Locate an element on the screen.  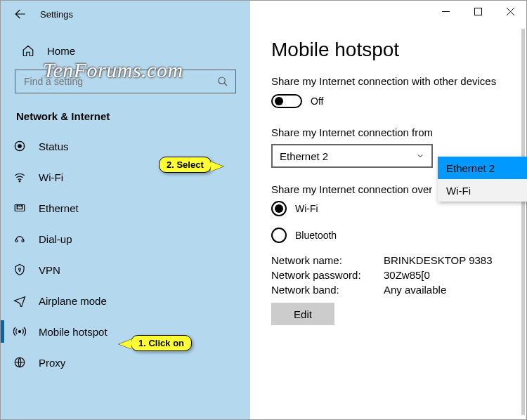
sidebar-item-label: Dial-up is located at coordinates (56, 239).